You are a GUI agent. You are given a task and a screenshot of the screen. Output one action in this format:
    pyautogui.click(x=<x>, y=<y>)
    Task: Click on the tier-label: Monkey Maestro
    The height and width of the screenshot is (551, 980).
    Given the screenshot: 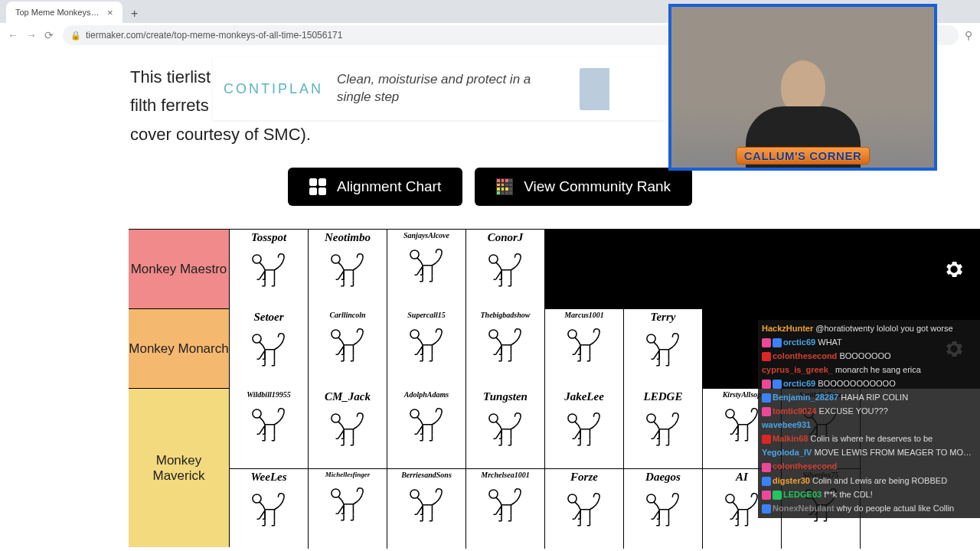 What is the action you would take?
    pyautogui.click(x=179, y=269)
    